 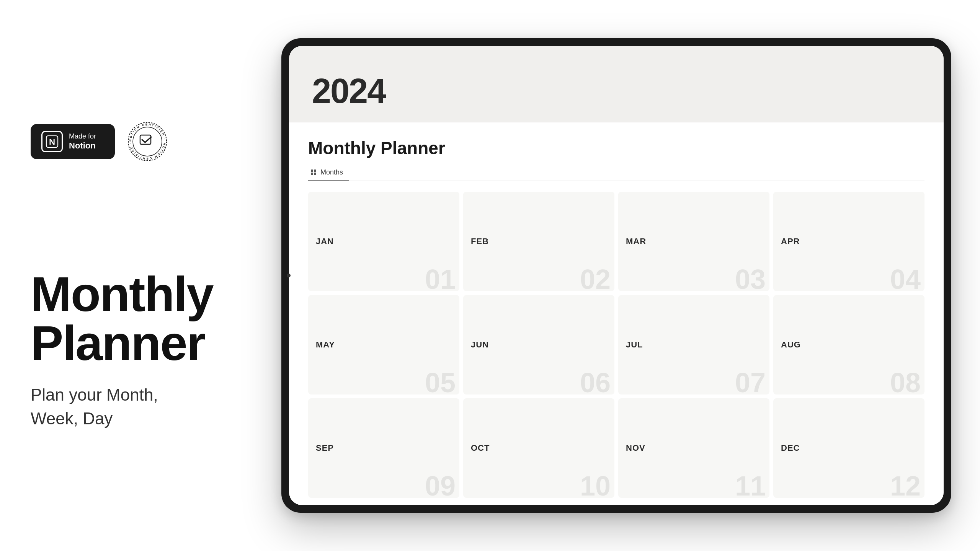 What do you see at coordinates (616, 84) in the screenshot?
I see `screen-header: 2024` at bounding box center [616, 84].